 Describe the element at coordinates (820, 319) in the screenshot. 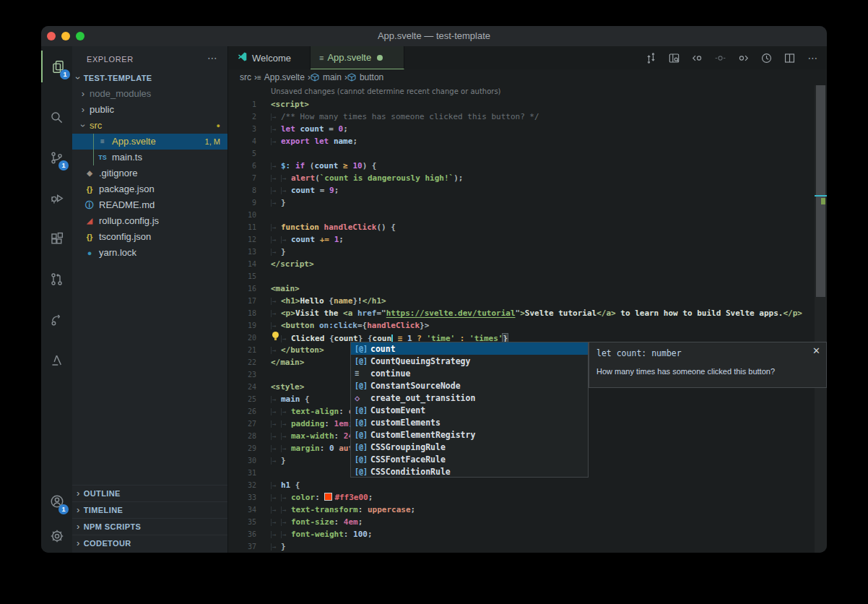

I see `editor-scrollbar` at that location.